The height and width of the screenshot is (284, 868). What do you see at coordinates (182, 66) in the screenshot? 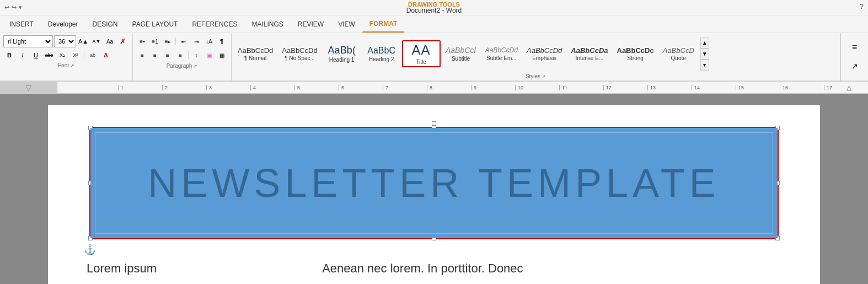
I see `paragraph-group-label: Paragraph ↗` at bounding box center [182, 66].